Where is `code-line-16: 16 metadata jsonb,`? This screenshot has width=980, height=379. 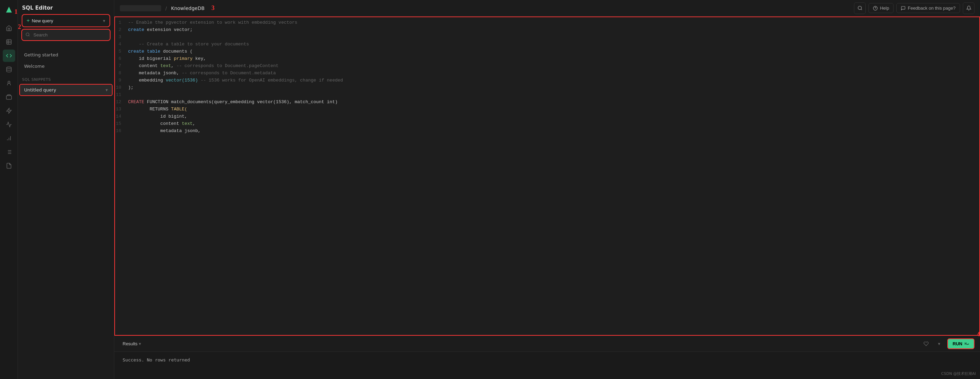
code-line-16: 16 metadata jsonb, is located at coordinates (547, 132).